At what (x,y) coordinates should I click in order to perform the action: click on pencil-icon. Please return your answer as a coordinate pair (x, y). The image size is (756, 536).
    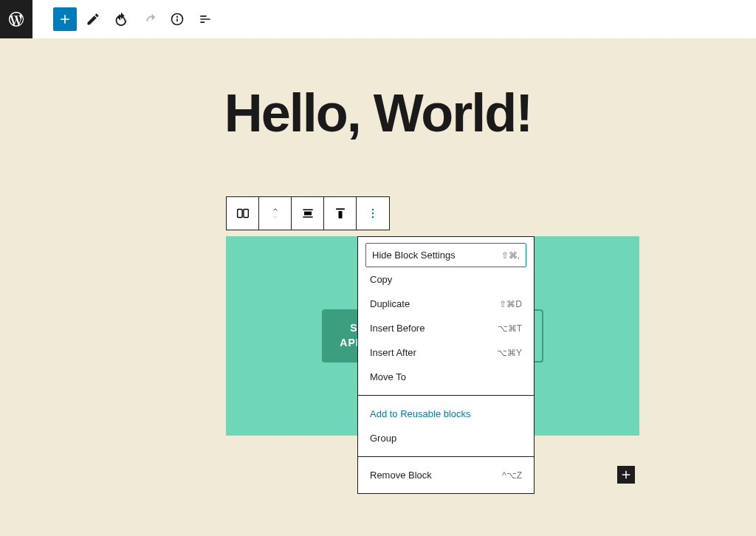
    Looking at the image, I should click on (93, 19).